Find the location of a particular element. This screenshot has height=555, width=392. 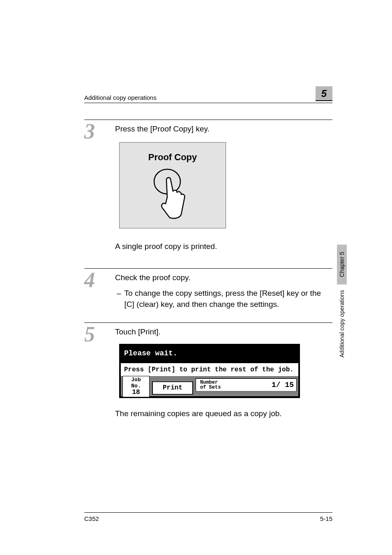

proof-copy-label: Proof Copy is located at coordinates (173, 157).